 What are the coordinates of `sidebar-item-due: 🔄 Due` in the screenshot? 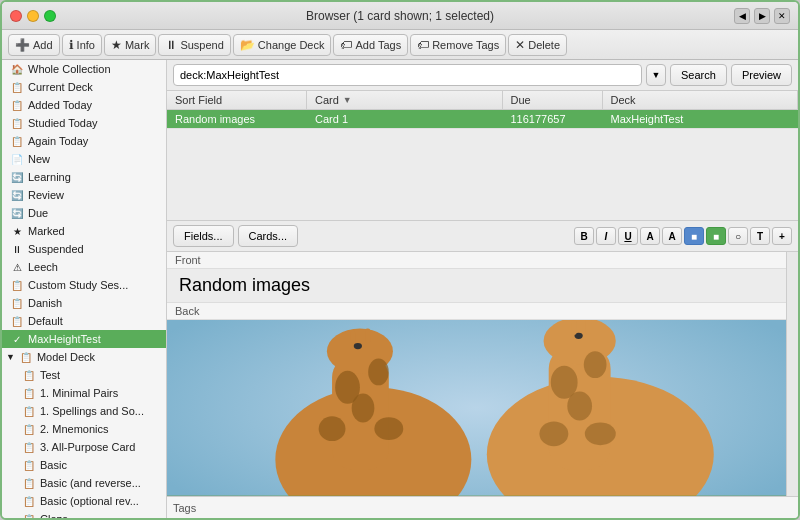 It's located at (84, 213).